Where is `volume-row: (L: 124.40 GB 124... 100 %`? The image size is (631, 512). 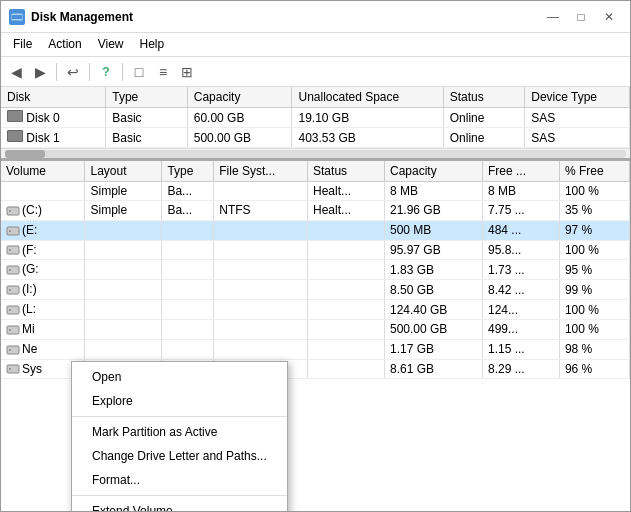
volume-row: (L: 124.40 GB 124... 100 % is located at coordinates (316, 310).